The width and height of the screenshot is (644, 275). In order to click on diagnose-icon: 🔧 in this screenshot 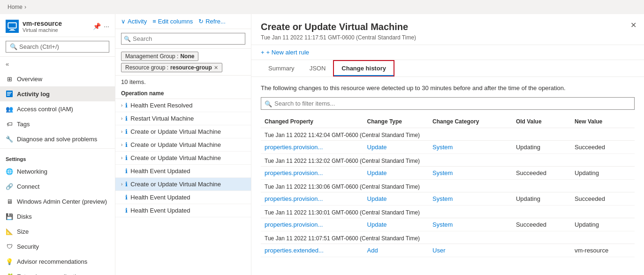, I will do `click(9, 139)`.